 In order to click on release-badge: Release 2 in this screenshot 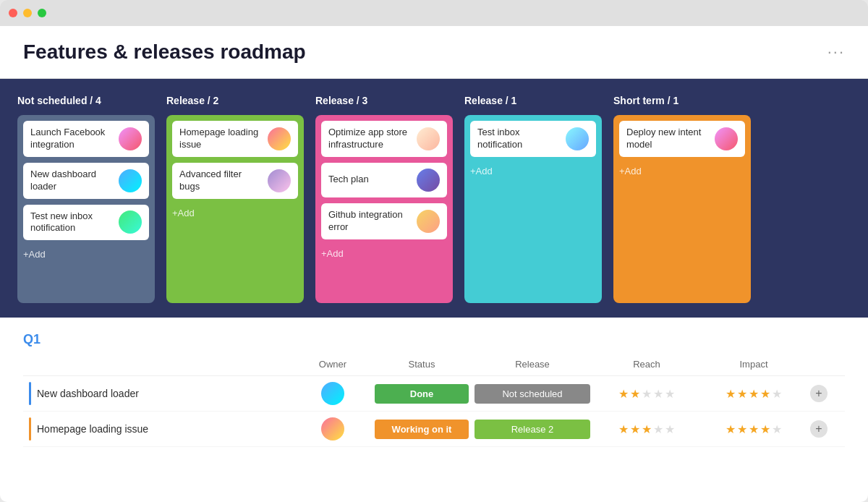, I will do `click(532, 430)`.